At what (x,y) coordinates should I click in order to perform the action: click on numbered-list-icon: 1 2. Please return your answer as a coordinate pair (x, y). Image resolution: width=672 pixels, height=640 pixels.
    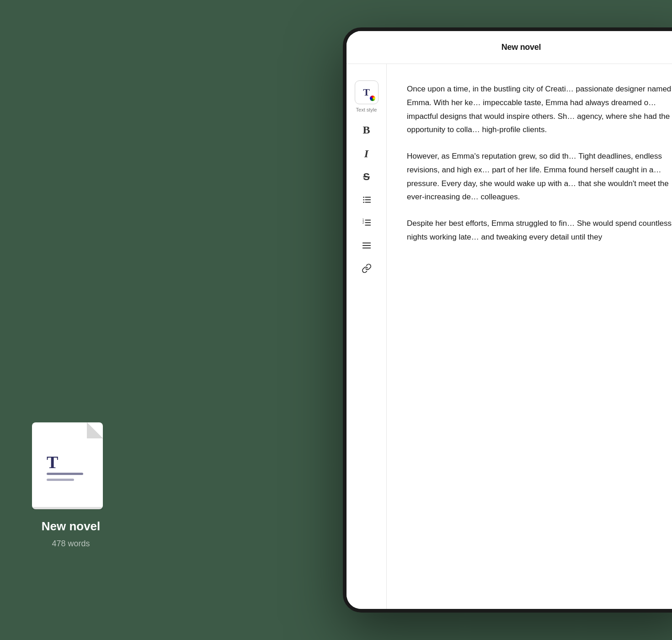
    Looking at the image, I should click on (367, 223).